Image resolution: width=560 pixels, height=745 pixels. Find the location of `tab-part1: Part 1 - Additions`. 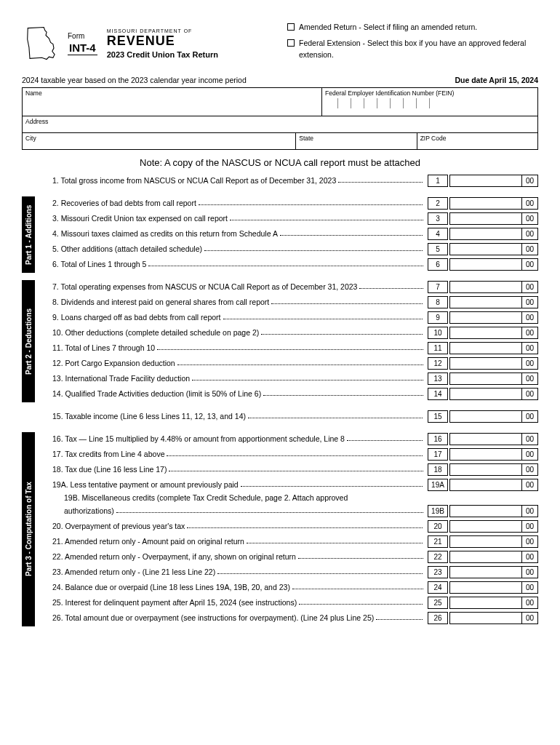

tab-part1: Part 1 - Additions is located at coordinates (28, 234).